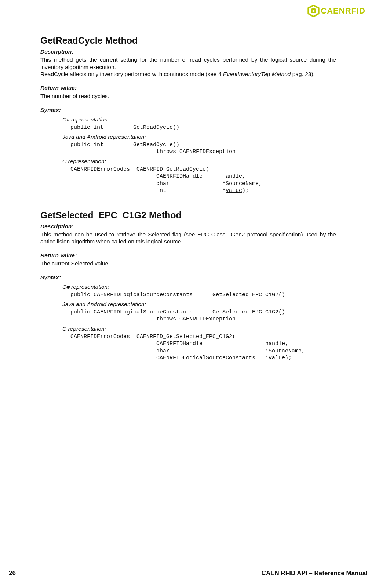  Describe the element at coordinates (188, 573) in the screenshot. I see `page-footer: 26 CAEN RFID API – Reference Manual` at that location.